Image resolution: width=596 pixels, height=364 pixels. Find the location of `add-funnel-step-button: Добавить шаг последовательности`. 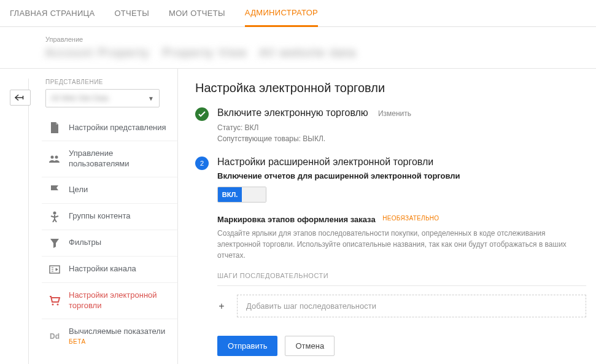

add-funnel-step-button: Добавить шаг последовательности is located at coordinates (411, 306).